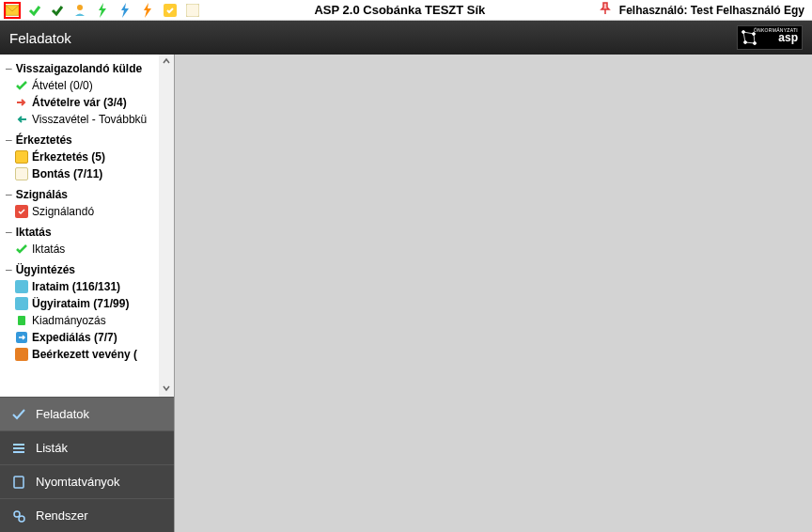 The height and width of the screenshot is (532, 812). Describe the element at coordinates (57, 10) in the screenshot. I see `check-dark-icon` at that location.